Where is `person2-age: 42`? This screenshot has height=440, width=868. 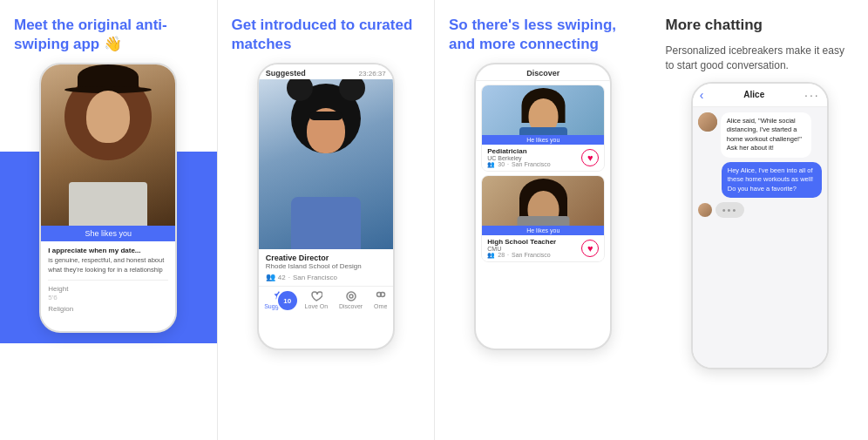 person2-age: 42 is located at coordinates (282, 277).